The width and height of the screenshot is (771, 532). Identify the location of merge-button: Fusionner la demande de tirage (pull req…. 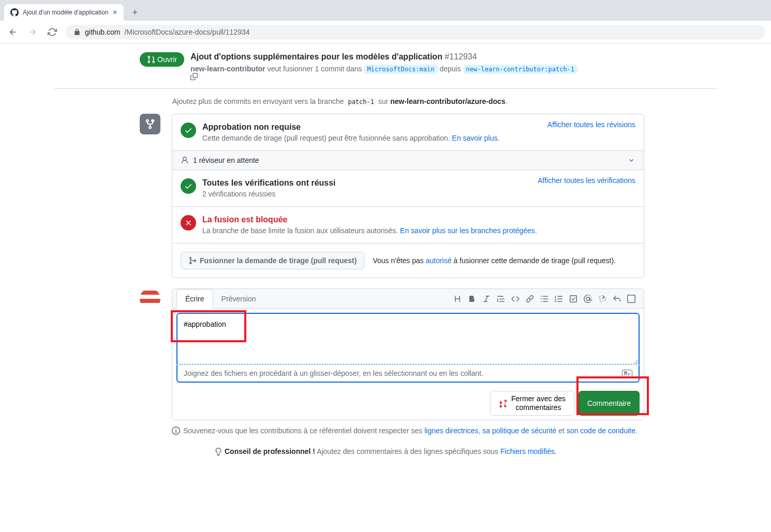
(272, 261).